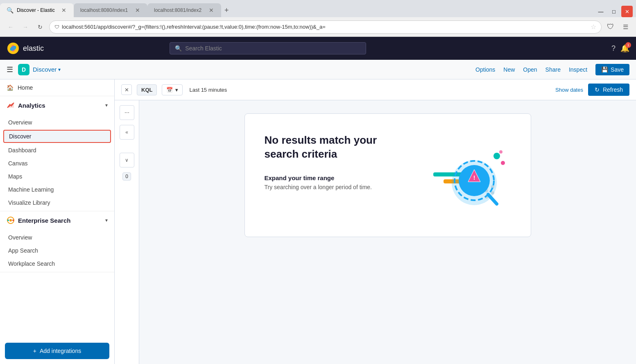  I want to click on home-icon: 🏠, so click(10, 88).